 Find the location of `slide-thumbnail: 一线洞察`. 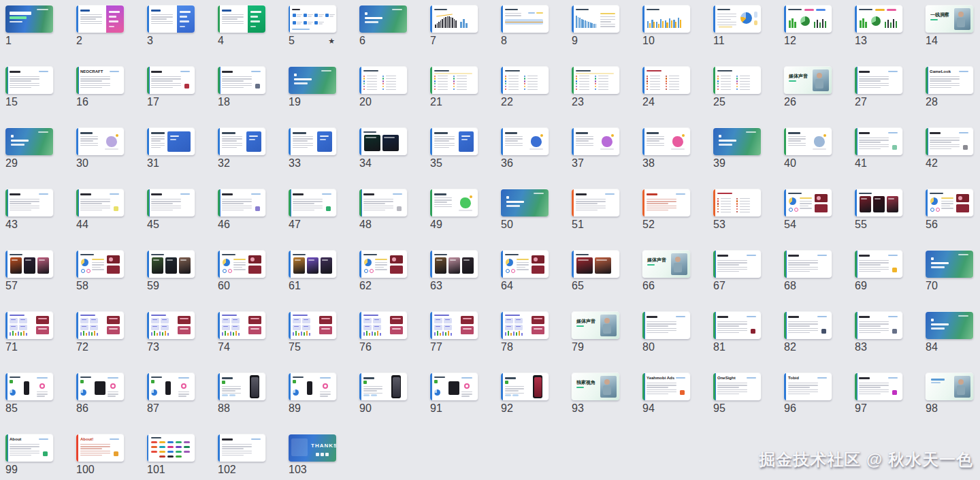

slide-thumbnail: 一线洞察 is located at coordinates (949, 19).